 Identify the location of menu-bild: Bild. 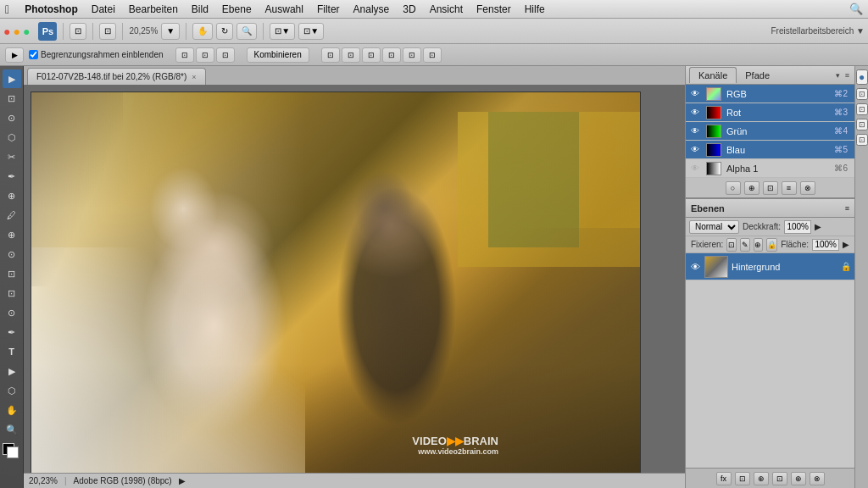
(200, 9).